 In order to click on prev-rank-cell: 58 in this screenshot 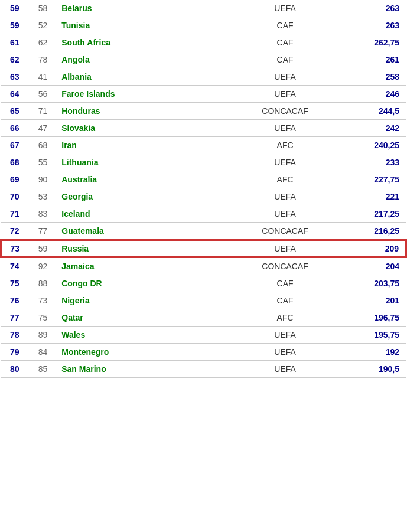, I will do `click(43, 8)`.